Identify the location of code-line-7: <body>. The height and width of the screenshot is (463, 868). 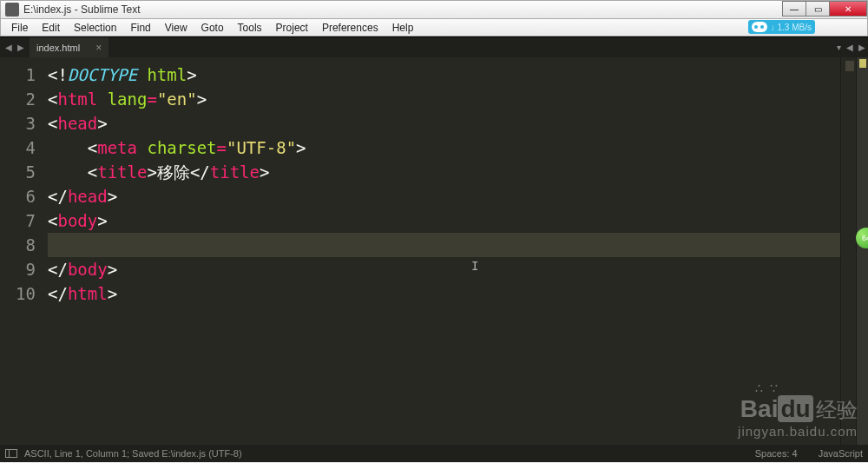
(444, 221).